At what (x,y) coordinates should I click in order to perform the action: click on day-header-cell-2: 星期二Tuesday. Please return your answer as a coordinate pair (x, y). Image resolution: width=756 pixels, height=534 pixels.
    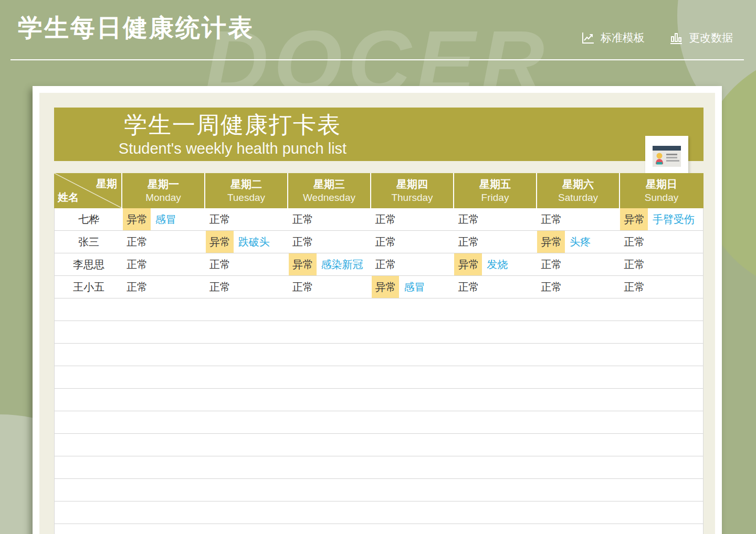
    Looking at the image, I should click on (247, 191).